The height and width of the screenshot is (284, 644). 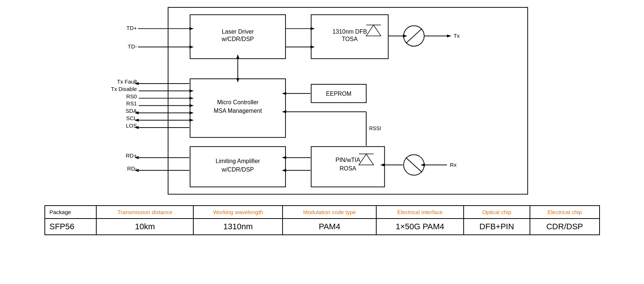 What do you see at coordinates (375, 128) in the screenshot?
I see `svg-text: RSSI` at bounding box center [375, 128].